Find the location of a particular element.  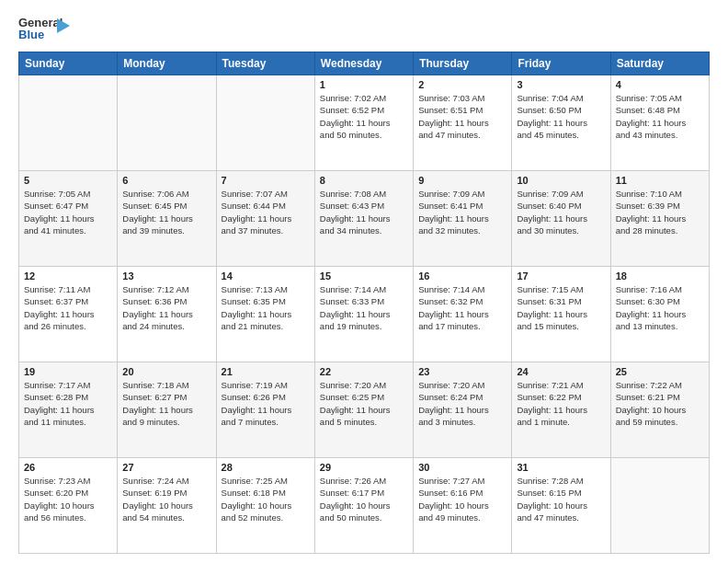

weekday-header-friday: Friday is located at coordinates (561, 64).